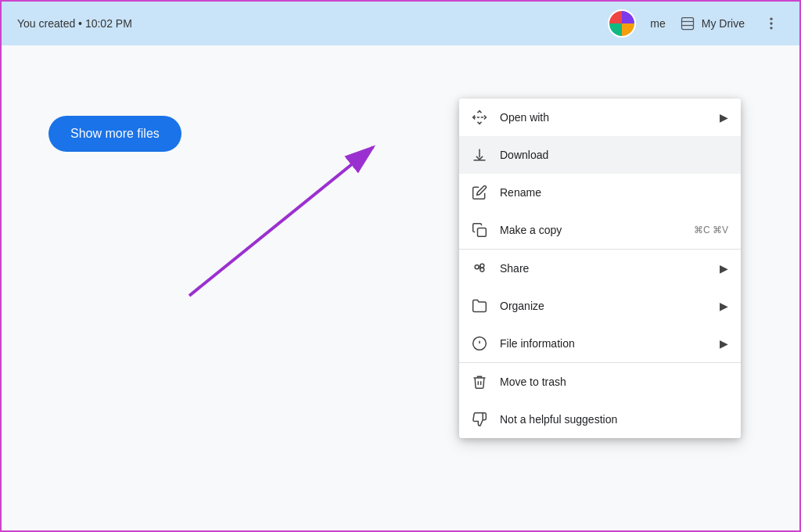  Describe the element at coordinates (657, 23) in the screenshot. I see `user-name: me` at that location.